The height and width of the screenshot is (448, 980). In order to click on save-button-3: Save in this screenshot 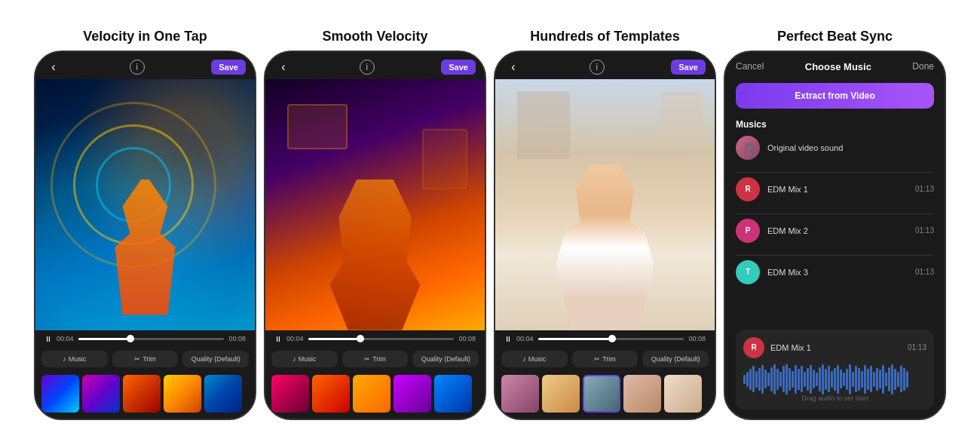, I will do `click(688, 67)`.